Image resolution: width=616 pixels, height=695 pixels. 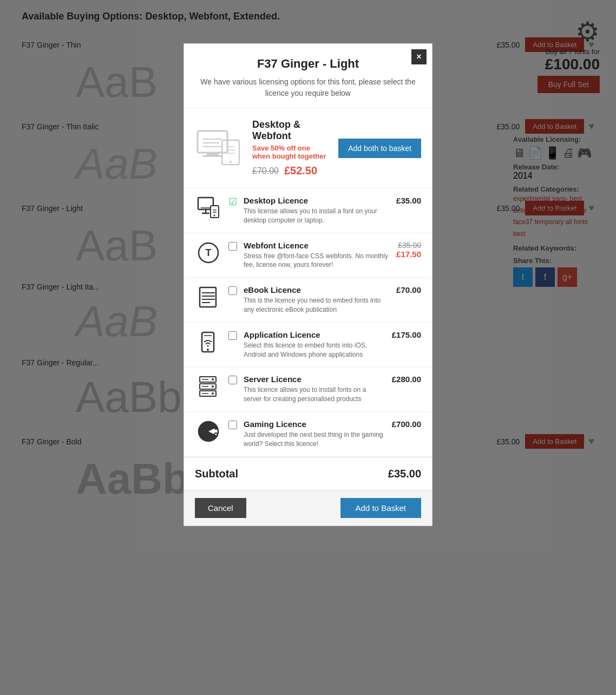 What do you see at coordinates (419, 57) in the screenshot?
I see `modal-close-button: ×` at bounding box center [419, 57].